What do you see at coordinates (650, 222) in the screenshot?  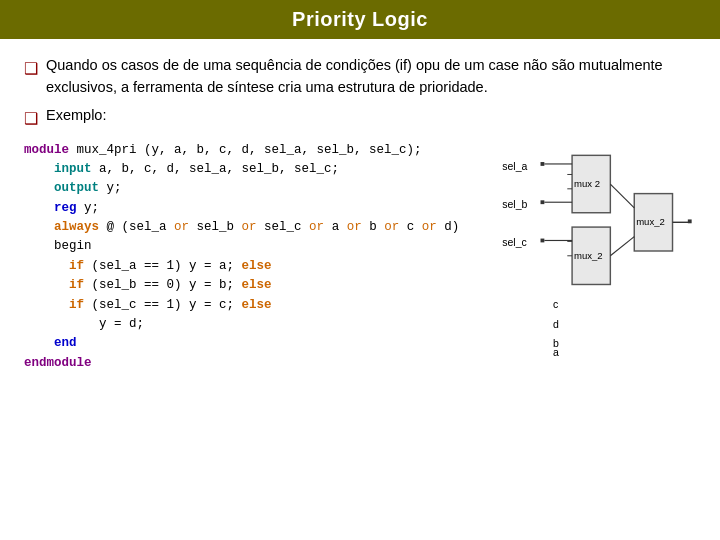 I see `mux-3-label: mux_2` at bounding box center [650, 222].